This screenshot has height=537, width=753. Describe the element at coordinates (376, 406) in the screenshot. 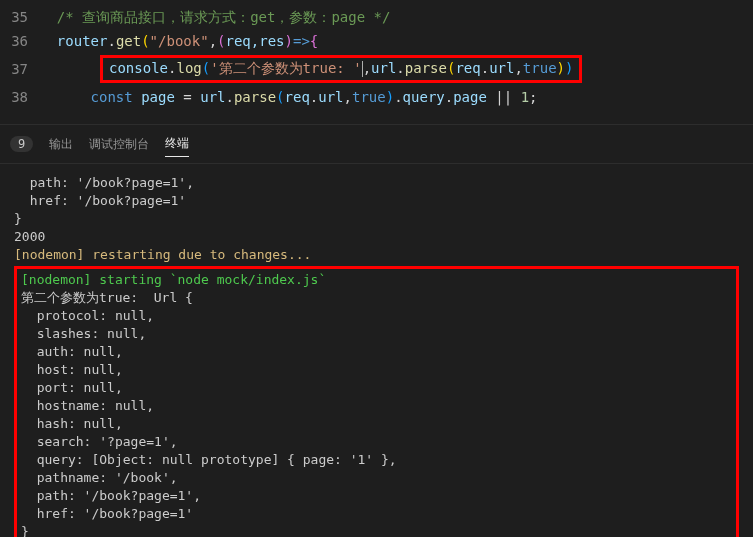

I see `terminal-line: hostname: null,` at that location.